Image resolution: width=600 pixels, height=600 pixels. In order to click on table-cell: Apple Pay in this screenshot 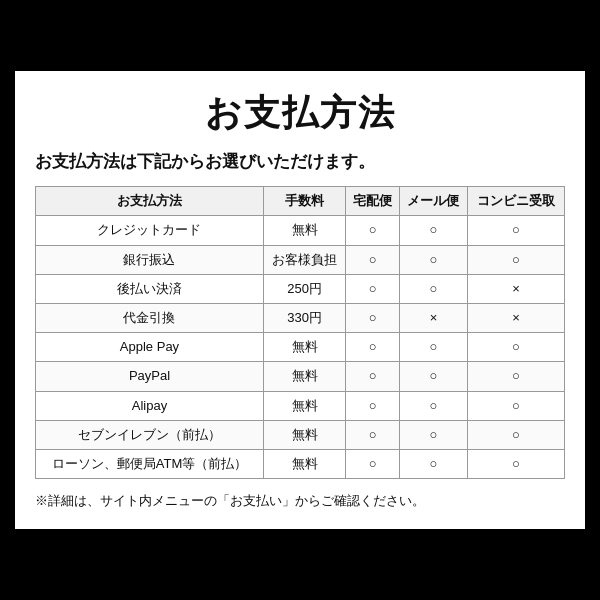, I will do `click(150, 348)`.